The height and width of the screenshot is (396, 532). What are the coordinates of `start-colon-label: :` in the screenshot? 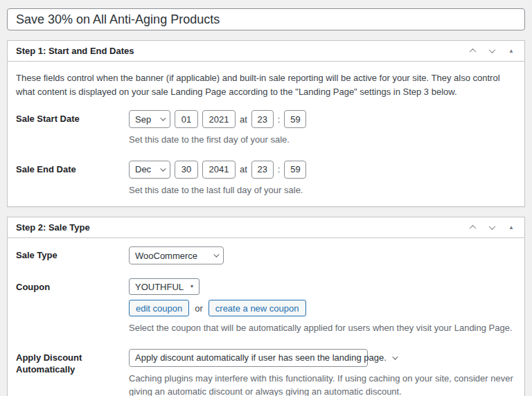 It's located at (279, 119).